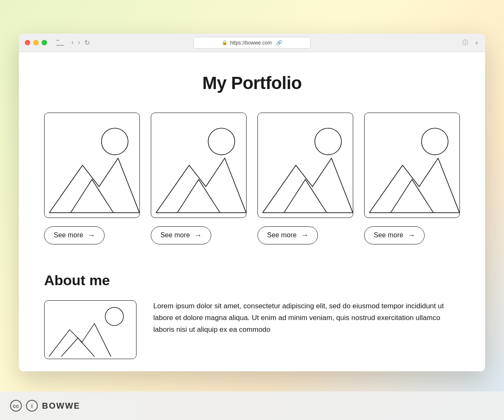 This screenshot has width=504, height=420. I want to click on sidebar-toggle-button, so click(60, 43).